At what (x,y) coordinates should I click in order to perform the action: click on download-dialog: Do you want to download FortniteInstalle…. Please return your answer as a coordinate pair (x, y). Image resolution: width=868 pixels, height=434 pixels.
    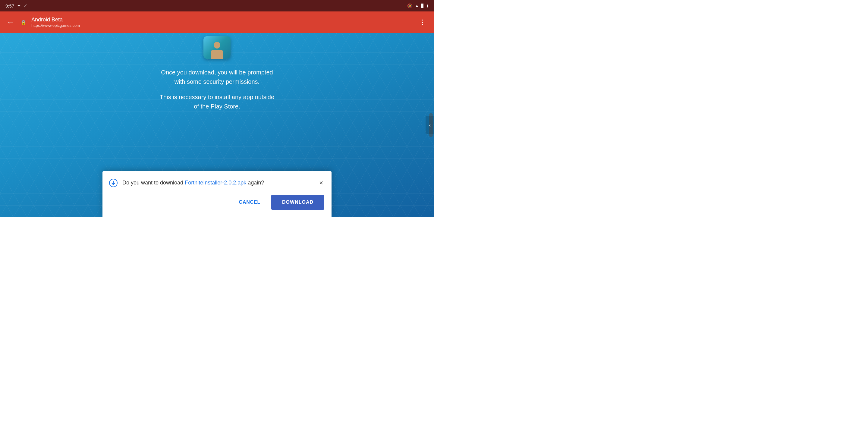
    Looking at the image, I should click on (217, 194).